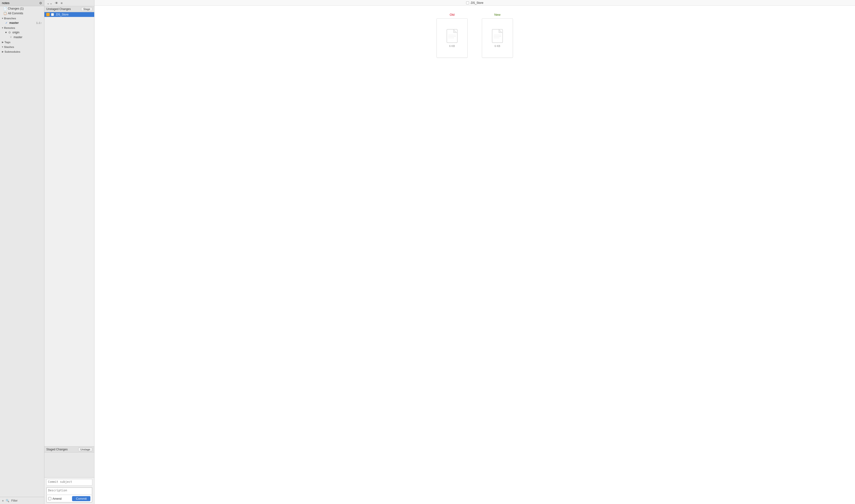  What do you see at coordinates (3, 42) in the screenshot?
I see `tags-collapse-icon: ▶` at bounding box center [3, 42].